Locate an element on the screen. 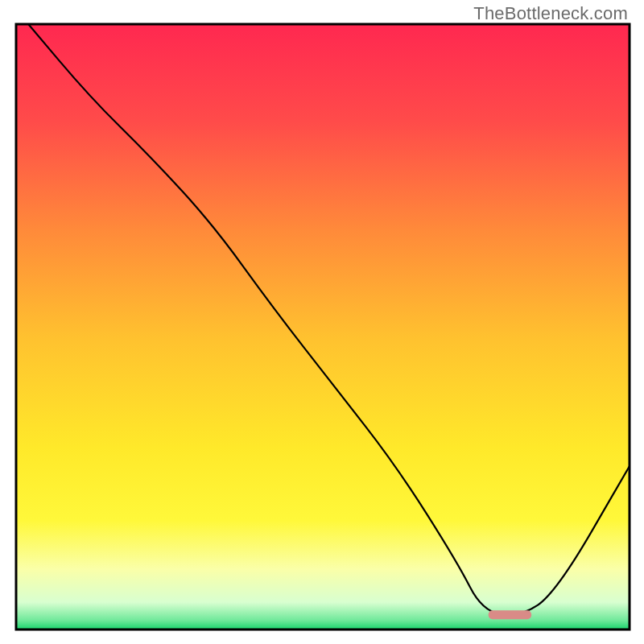 This screenshot has height=644, width=644. optimum-marker is located at coordinates (510, 615).